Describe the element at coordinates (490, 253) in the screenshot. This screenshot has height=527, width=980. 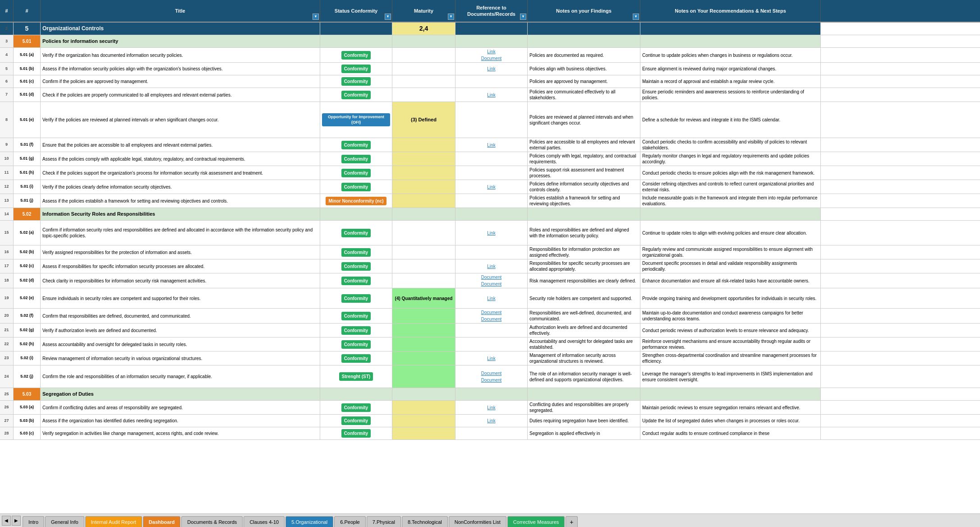
I see `table-row: 16 5.02 (b) Verify assigned responsibili…` at that location.